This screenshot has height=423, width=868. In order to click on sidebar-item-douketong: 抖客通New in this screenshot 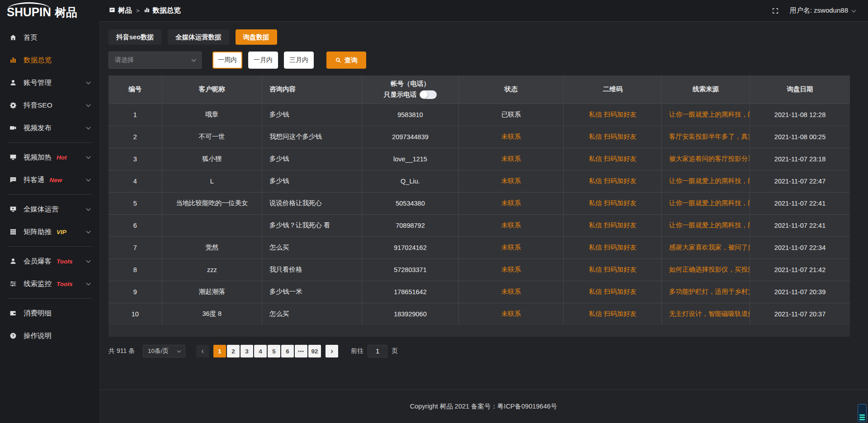, I will do `click(50, 180)`.